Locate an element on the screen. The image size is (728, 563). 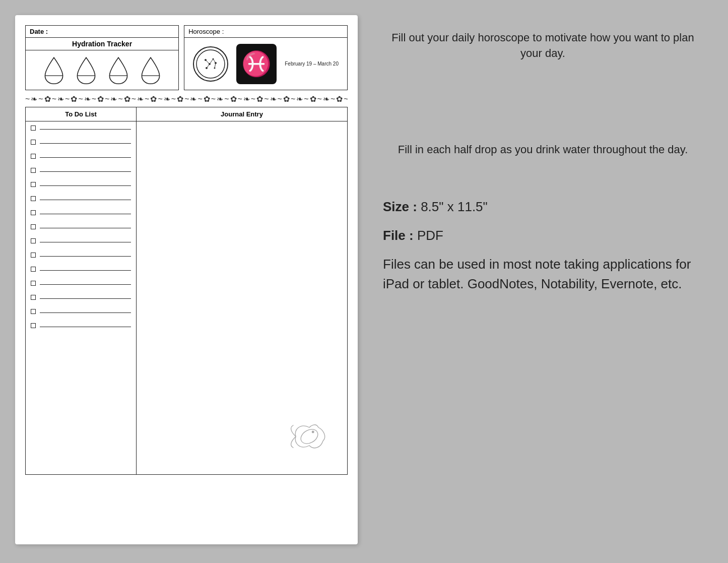
left-top-panel: Date : Hydration Tracker is located at coordinates (102, 57).